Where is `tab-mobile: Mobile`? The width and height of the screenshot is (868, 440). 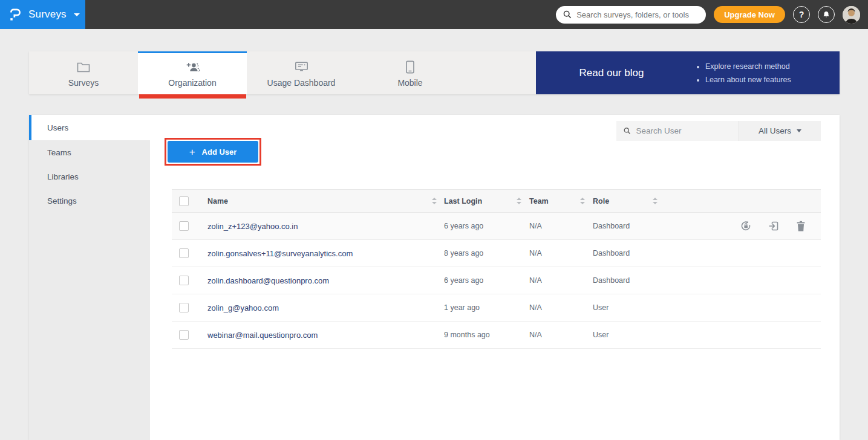
tab-mobile: Mobile is located at coordinates (410, 73).